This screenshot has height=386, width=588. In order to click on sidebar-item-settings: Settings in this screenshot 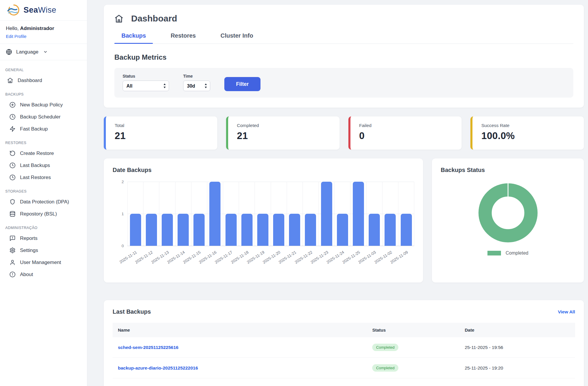, I will do `click(44, 250)`.